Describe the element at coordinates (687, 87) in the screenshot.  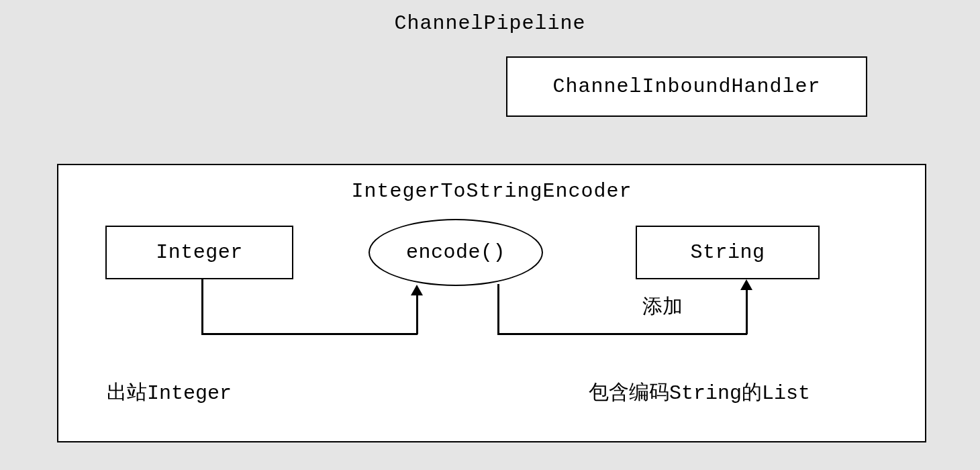
I see `inbound-handler-box: ChannelInboundHandler` at that location.